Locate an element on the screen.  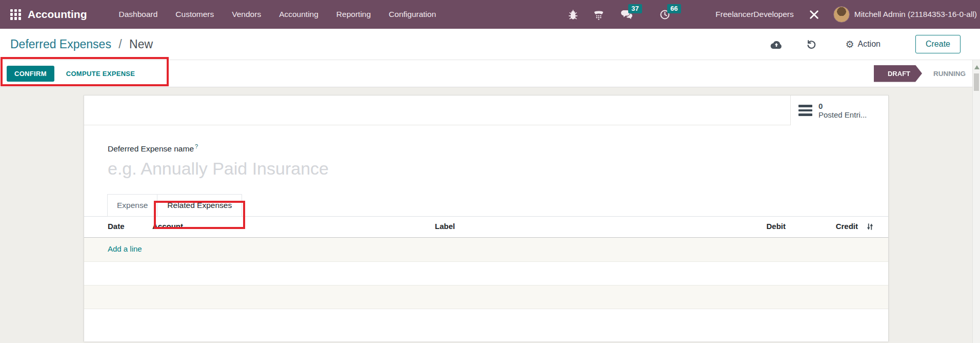
posted-entries-count: 0 is located at coordinates (843, 106).